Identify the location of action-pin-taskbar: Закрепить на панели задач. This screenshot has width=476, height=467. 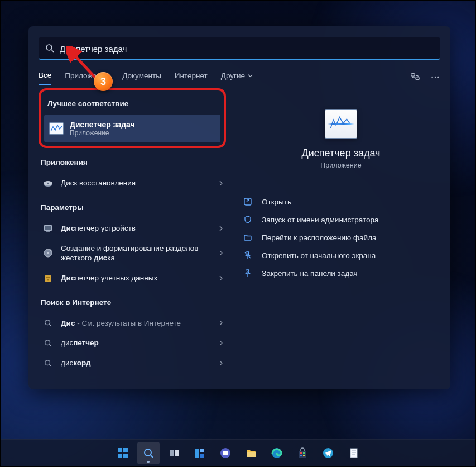
(341, 273).